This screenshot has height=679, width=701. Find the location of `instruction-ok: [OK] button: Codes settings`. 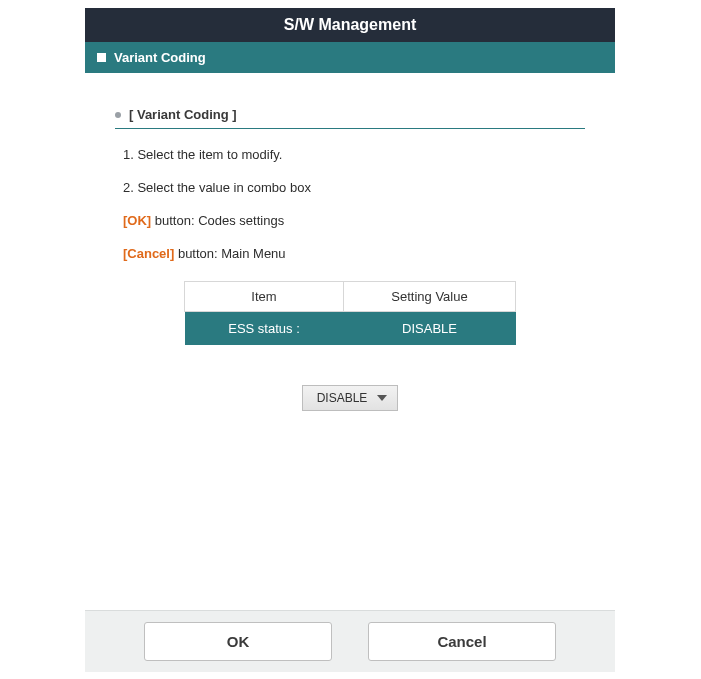

instruction-ok: [OK] button: Codes settings is located at coordinates (354, 220).